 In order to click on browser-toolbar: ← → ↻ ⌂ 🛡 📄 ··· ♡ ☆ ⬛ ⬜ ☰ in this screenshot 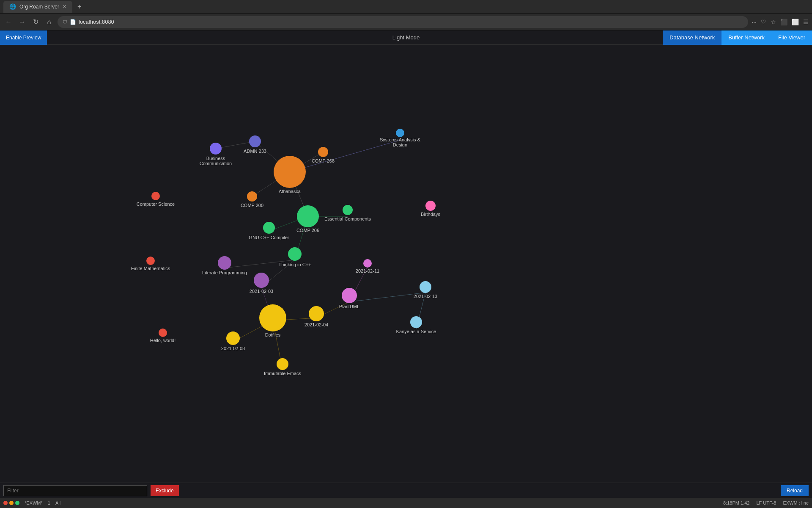, I will do `click(406, 22)`.